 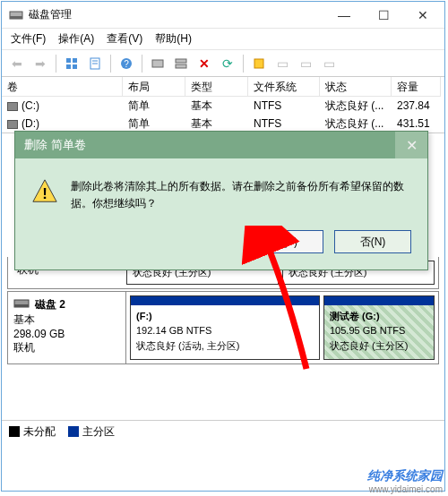 I want to click on legend-unallocated: 未分配, so click(x=39, y=432).